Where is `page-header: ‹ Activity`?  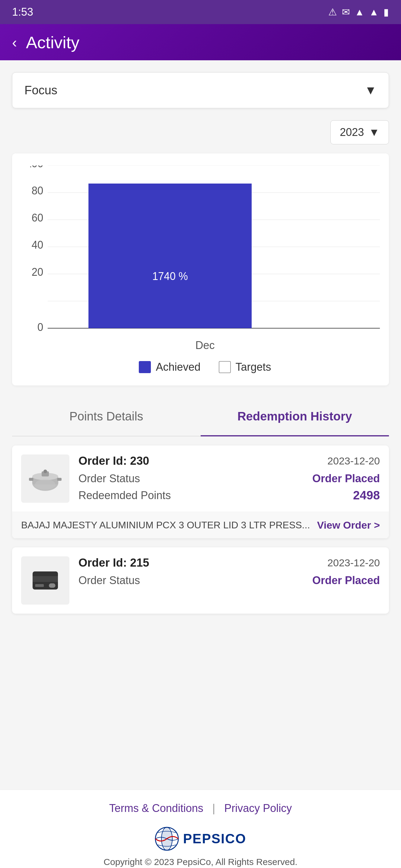
page-header: ‹ Activity is located at coordinates (200, 42).